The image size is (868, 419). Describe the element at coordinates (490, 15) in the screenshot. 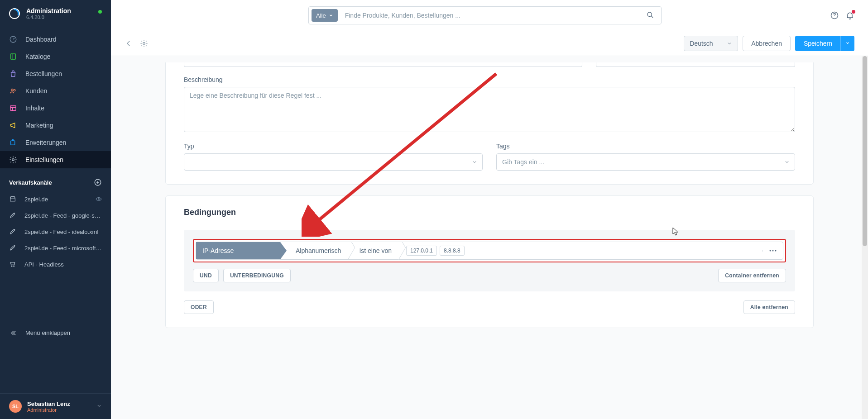

I see `search-input` at that location.